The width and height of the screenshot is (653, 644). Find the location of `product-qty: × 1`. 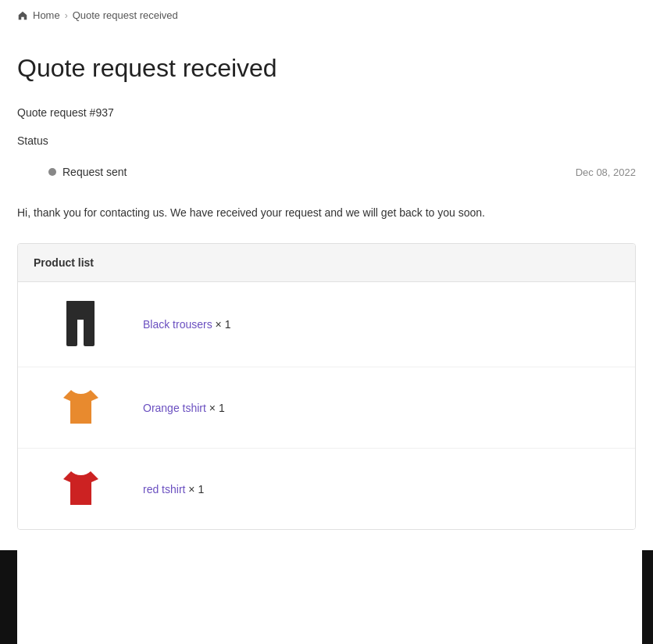

product-qty: × 1 is located at coordinates (223, 324).